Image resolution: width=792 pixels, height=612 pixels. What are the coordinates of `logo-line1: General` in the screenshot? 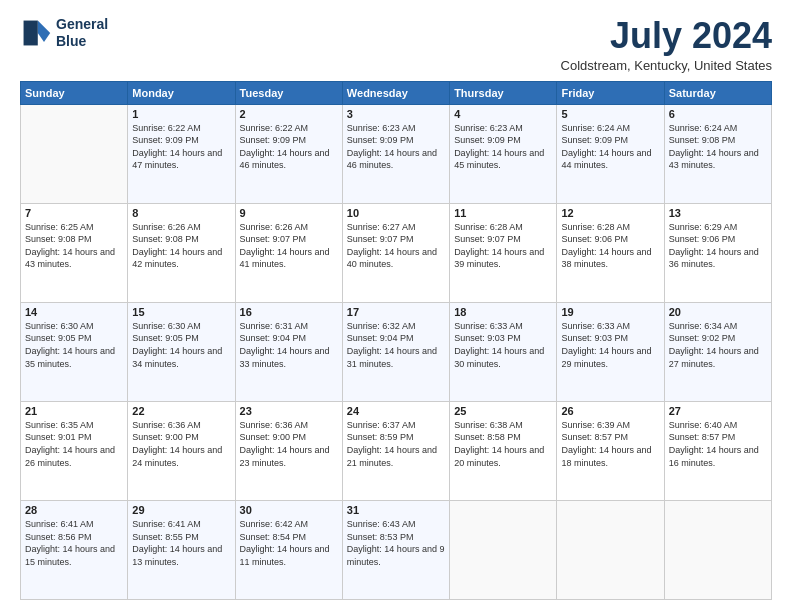 It's located at (82, 24).